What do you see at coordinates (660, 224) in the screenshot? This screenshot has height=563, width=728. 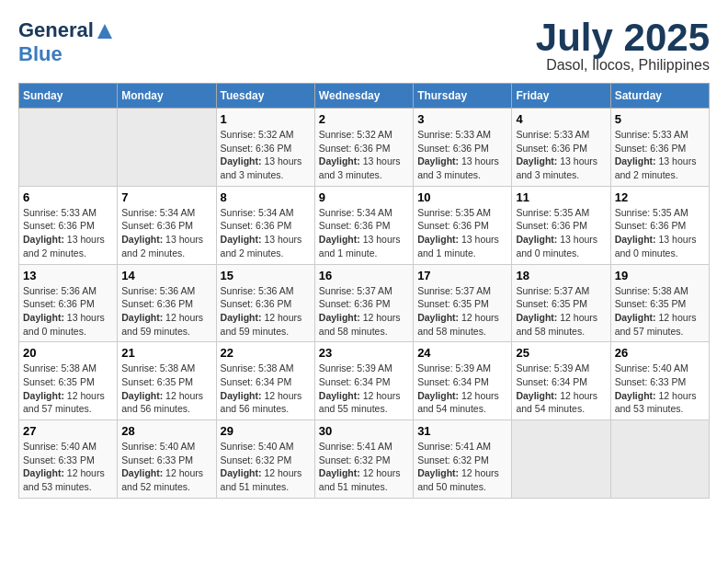 I see `calendar-cell: 12Sunrise: 5:35 AMSunset: 6:36 PMDayligh…` at bounding box center [660, 224].